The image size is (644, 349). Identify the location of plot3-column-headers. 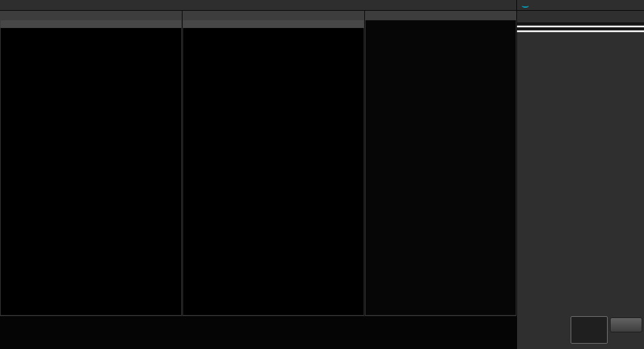
(91, 24).